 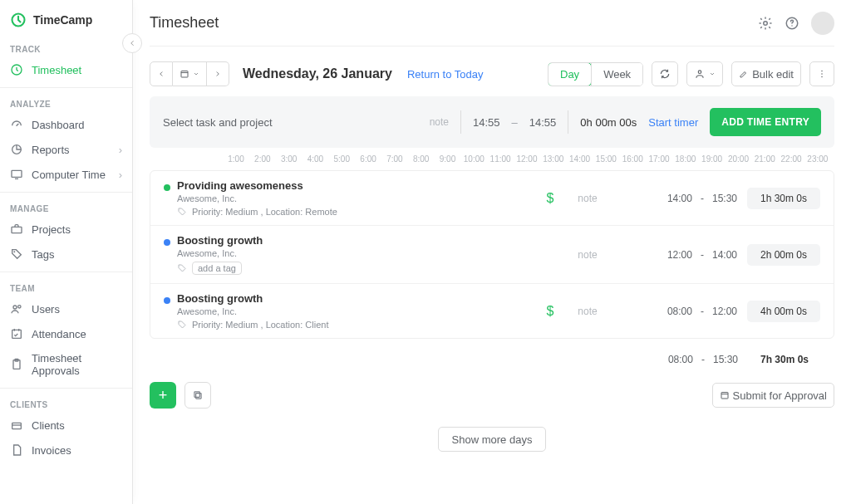 I want to click on copy-button, so click(x=198, y=395).